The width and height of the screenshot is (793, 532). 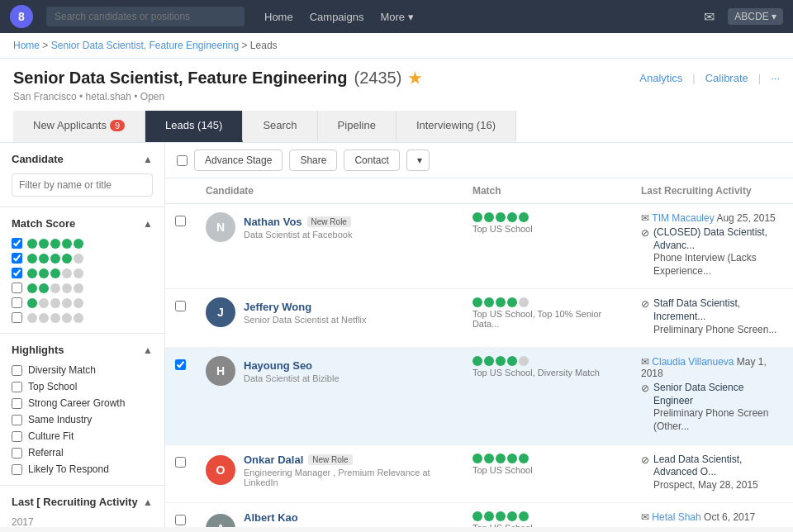 I want to click on highlight-item: Same Industry, so click(x=83, y=420).